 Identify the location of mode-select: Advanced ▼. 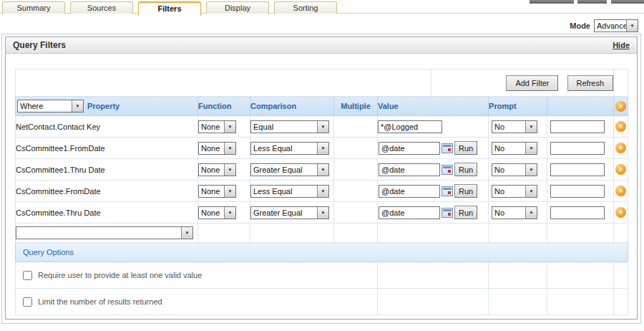
(616, 26).